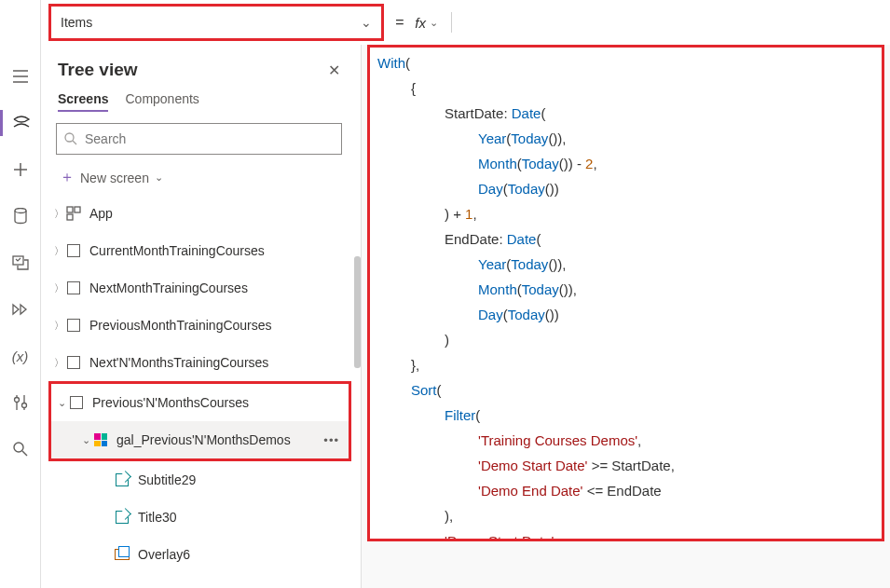 Image resolution: width=890 pixels, height=588 pixels. Describe the element at coordinates (201, 325) in the screenshot. I see `tree-item-screen: 〉PreviousMonthTrainingCourses` at that location.